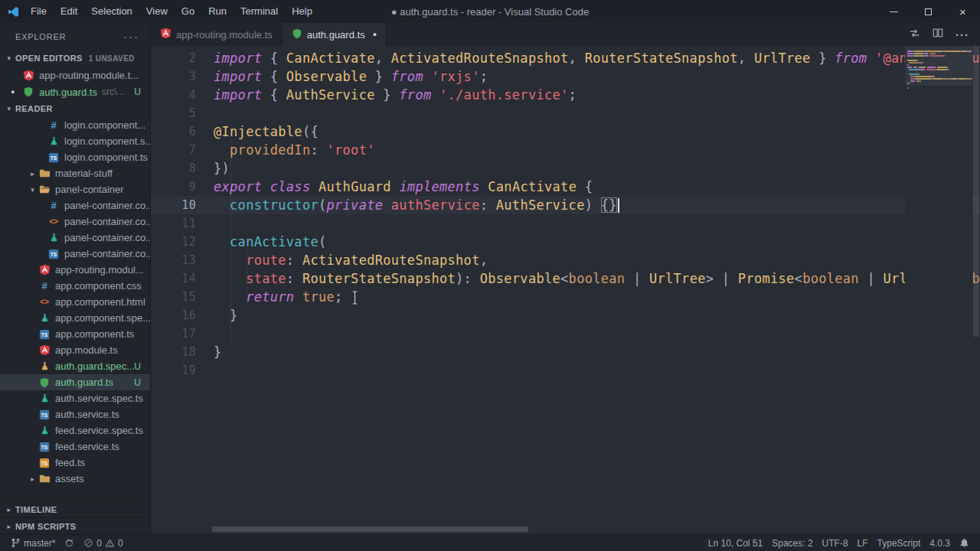 The height and width of the screenshot is (551, 980). I want to click on code-line-5: 5, so click(565, 113).